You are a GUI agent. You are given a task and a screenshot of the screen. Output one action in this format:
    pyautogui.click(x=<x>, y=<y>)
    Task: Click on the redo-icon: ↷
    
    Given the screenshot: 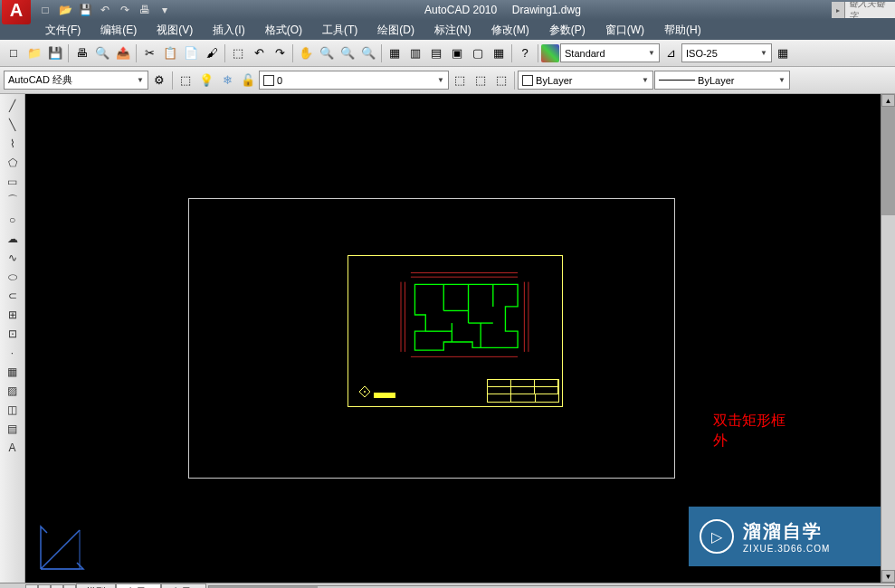 What is the action you would take?
    pyautogui.click(x=280, y=53)
    